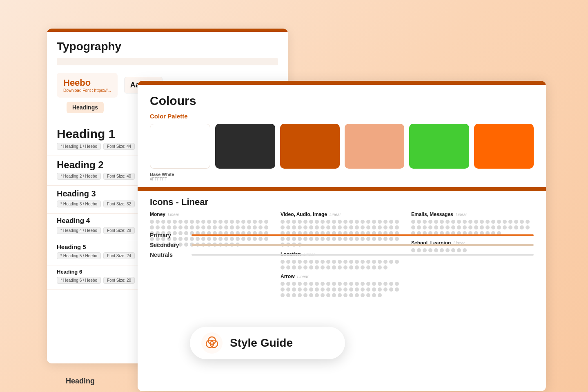 This screenshot has width=588, height=392. I want to click on icon-col-arrow-name: Arrow, so click(287, 276).